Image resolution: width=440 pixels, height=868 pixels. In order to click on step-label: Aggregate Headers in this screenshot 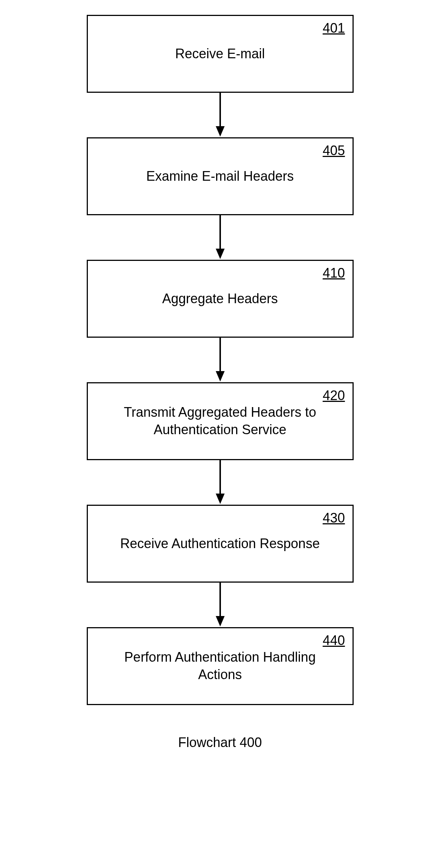, I will do `click(220, 299)`.